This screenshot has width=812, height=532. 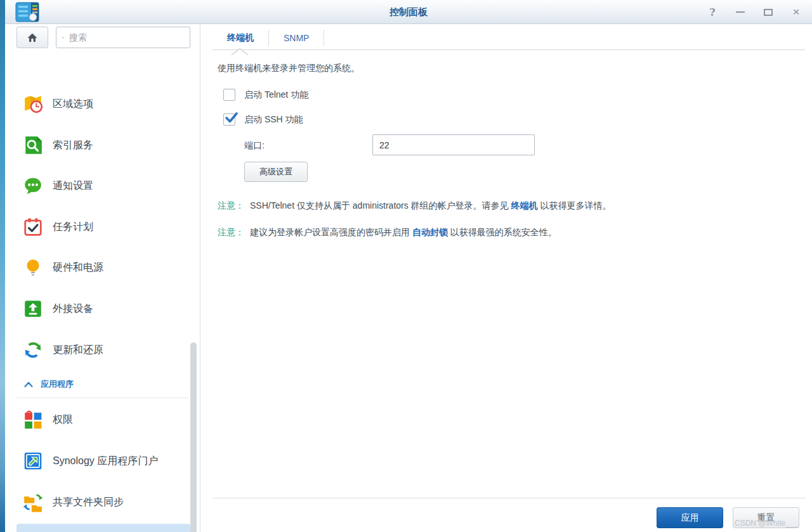 I want to click on sidebar-section-applications: 应用程序, so click(x=103, y=384).